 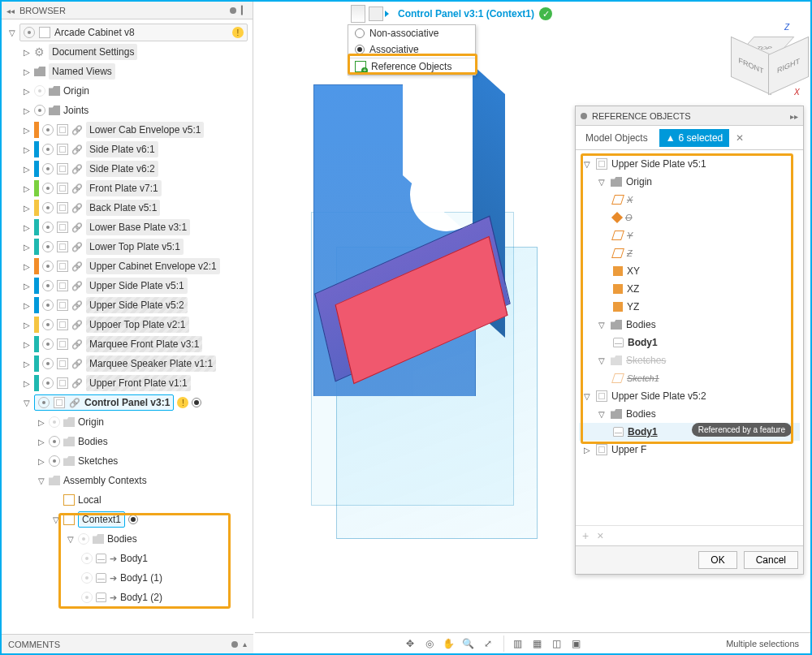 I want to click on grid-button: ▦, so click(x=538, y=644).